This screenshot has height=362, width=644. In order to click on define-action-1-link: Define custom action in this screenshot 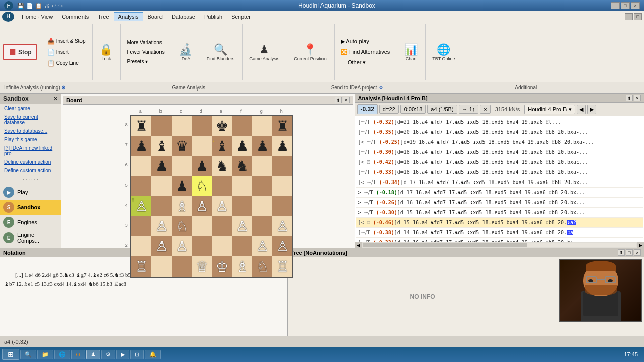, I will do `click(30, 162)`.